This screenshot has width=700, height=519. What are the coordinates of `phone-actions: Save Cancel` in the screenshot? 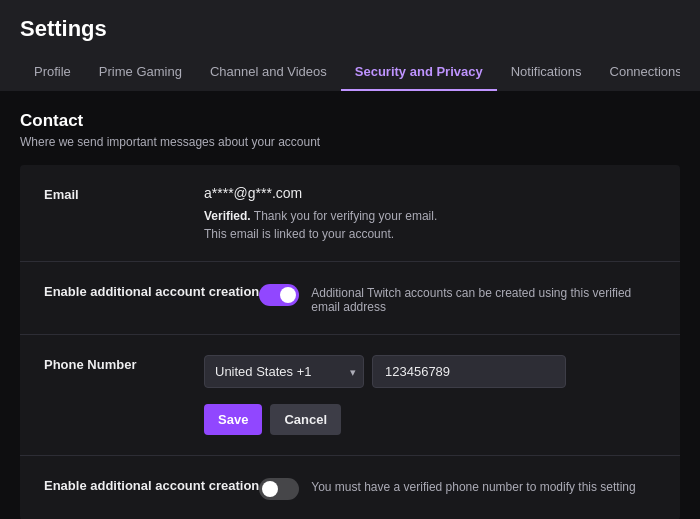 It's located at (430, 420).